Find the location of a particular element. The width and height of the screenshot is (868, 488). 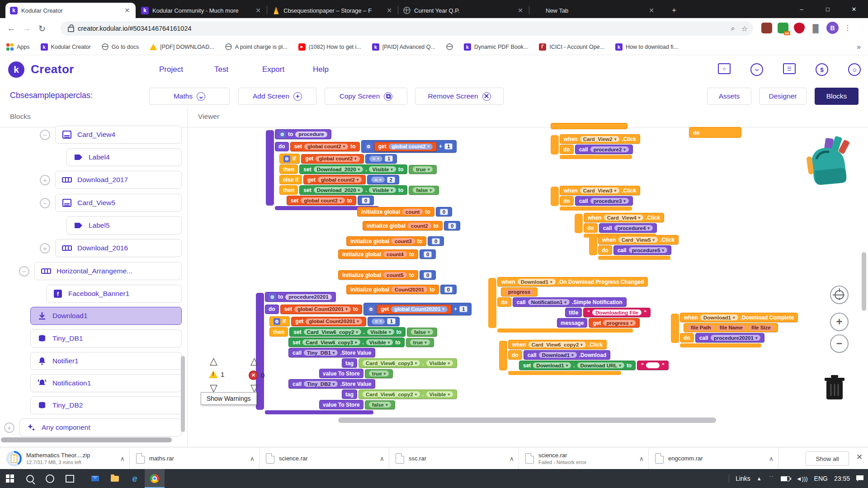

download-item: science.rar∧ is located at coordinates (325, 458).